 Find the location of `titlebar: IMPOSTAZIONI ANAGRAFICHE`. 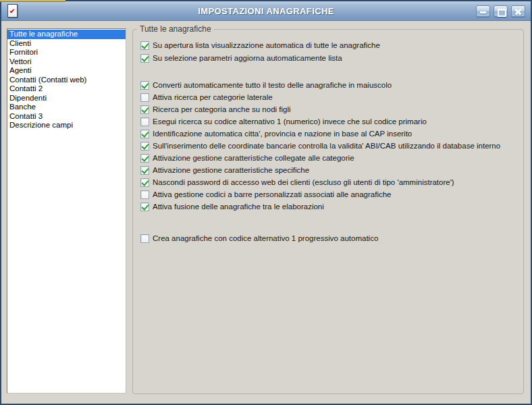

titlebar: IMPOSTAZIONI ANAGRAFICHE is located at coordinates (266, 11).